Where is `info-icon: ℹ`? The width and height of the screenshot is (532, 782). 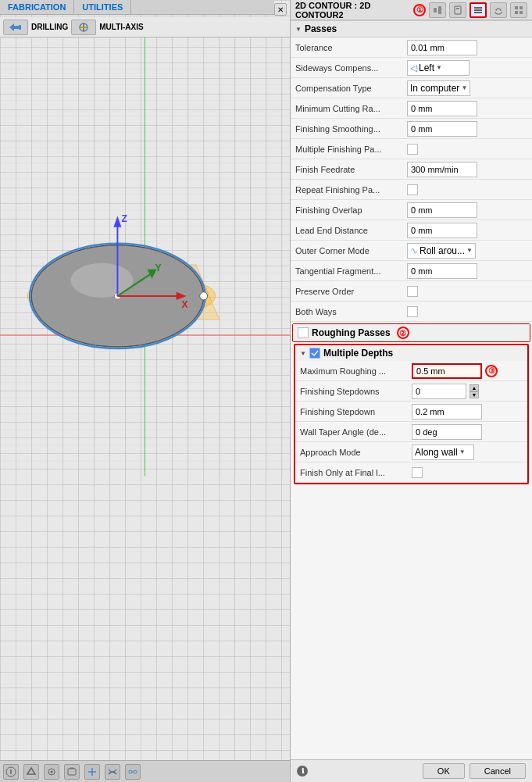 info-icon: ℹ is located at coordinates (302, 771).